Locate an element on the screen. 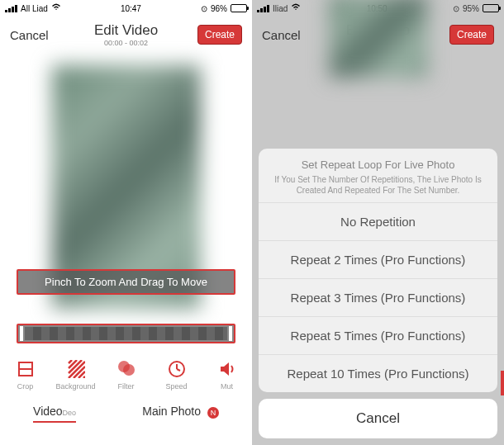  tab-video: VideoDeo is located at coordinates (55, 411).